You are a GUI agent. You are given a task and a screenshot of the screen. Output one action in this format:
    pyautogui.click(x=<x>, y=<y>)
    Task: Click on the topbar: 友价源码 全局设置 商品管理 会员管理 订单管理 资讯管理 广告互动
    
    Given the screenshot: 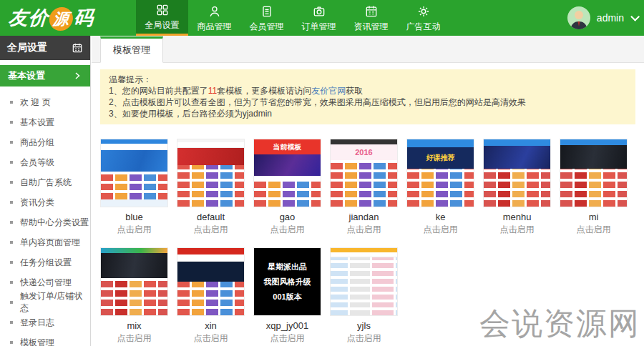 What is the action you would take?
    pyautogui.click(x=322, y=18)
    